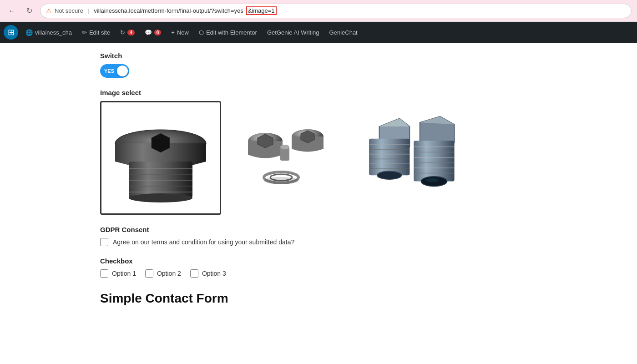  What do you see at coordinates (228, 33) in the screenshot?
I see `wp-admin-item-elementor: ⬡ Edit with Elementor` at bounding box center [228, 33].